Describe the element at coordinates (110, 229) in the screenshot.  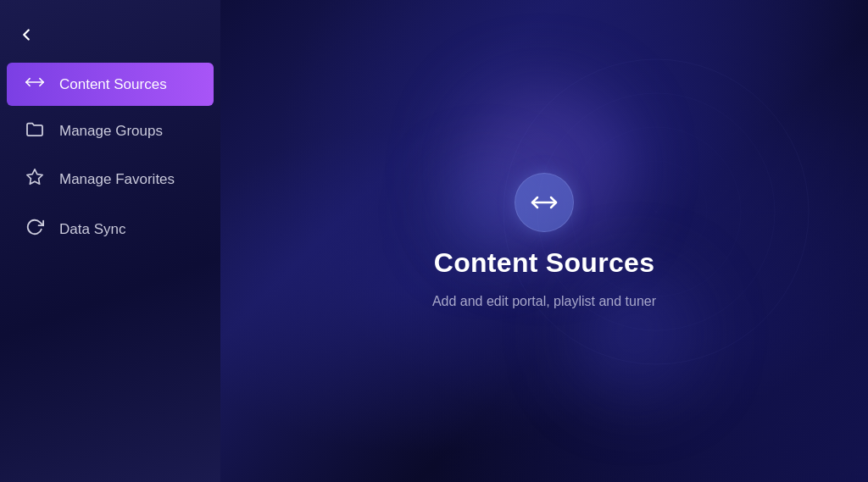
I see `sidebar-item-data-sync: Data Sync` at that location.